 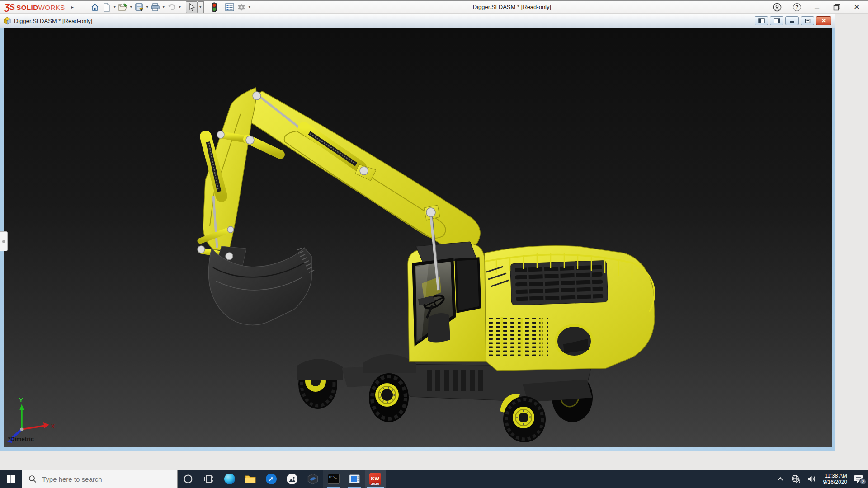 I want to click on doc-minimize-button, so click(x=792, y=21).